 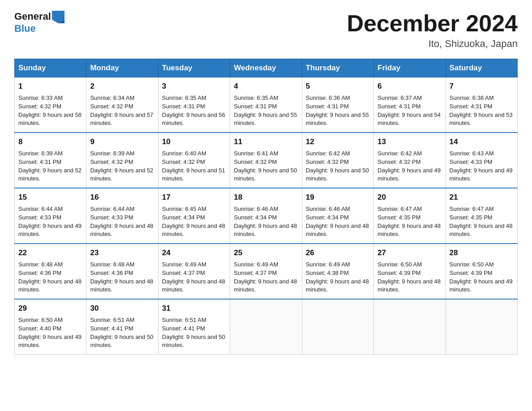 I want to click on header-saturday: Saturday, so click(x=481, y=68).